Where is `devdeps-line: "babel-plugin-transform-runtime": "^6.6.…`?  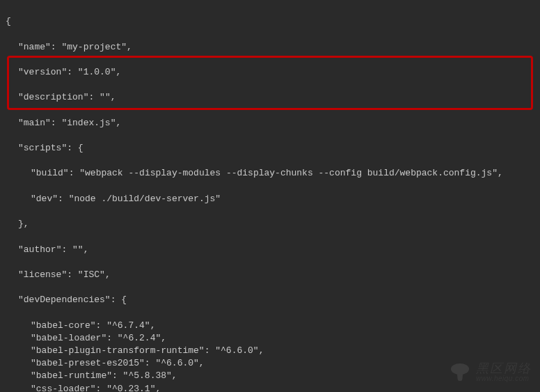
devdeps-line: "babel-plugin-transform-runtime": "^6.6.… is located at coordinates (270, 351).